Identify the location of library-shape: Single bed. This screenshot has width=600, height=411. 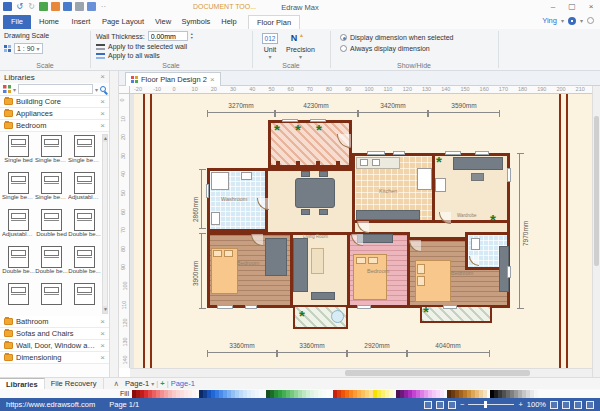
(18, 152).